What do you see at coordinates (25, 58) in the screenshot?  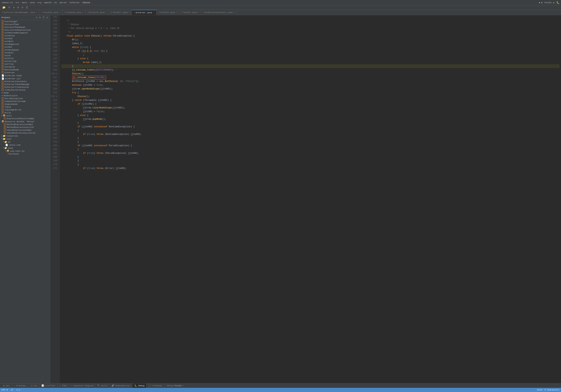 I see `sidebar-item-astplus: CAstPlus` at bounding box center [25, 58].